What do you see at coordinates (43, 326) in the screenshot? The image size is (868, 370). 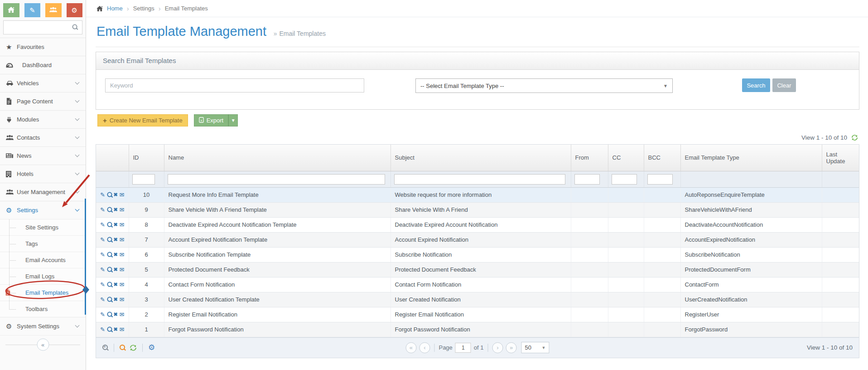 I see `sidebar-item-system-settings: ⚙ System Settings` at bounding box center [43, 326].